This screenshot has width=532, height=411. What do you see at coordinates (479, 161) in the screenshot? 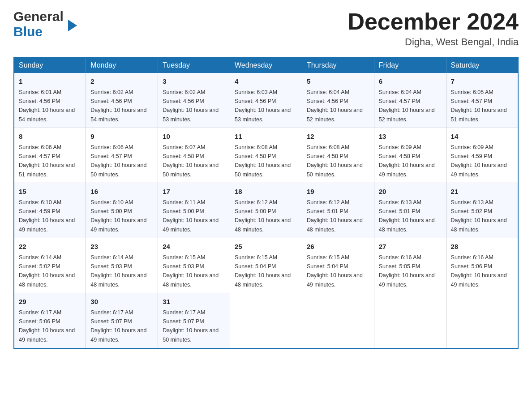
I see `day-info: Sunrise: 6:09 AMSunset: 4:59 PMDaylight:…` at bounding box center [479, 161].